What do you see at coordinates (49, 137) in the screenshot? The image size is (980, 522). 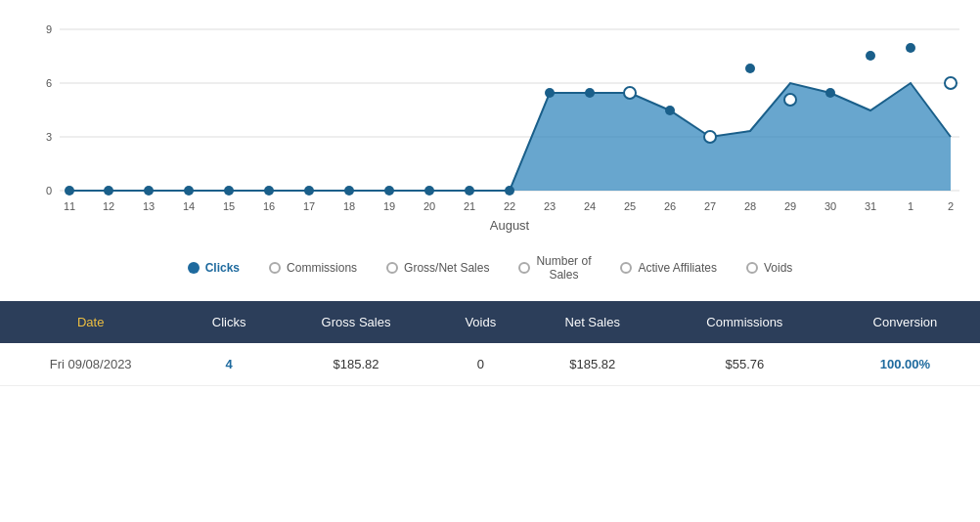 I see `svg-text: 3` at bounding box center [49, 137].